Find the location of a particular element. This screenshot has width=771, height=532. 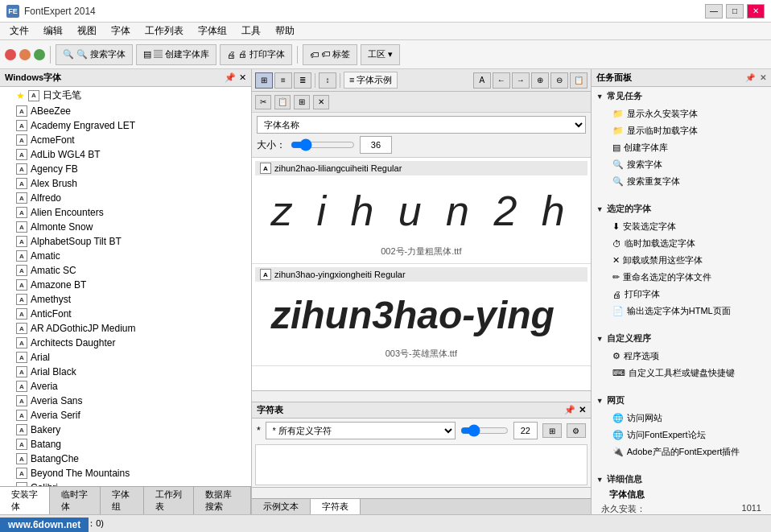

list-item: A Architects Daughter is located at coordinates (126, 343).